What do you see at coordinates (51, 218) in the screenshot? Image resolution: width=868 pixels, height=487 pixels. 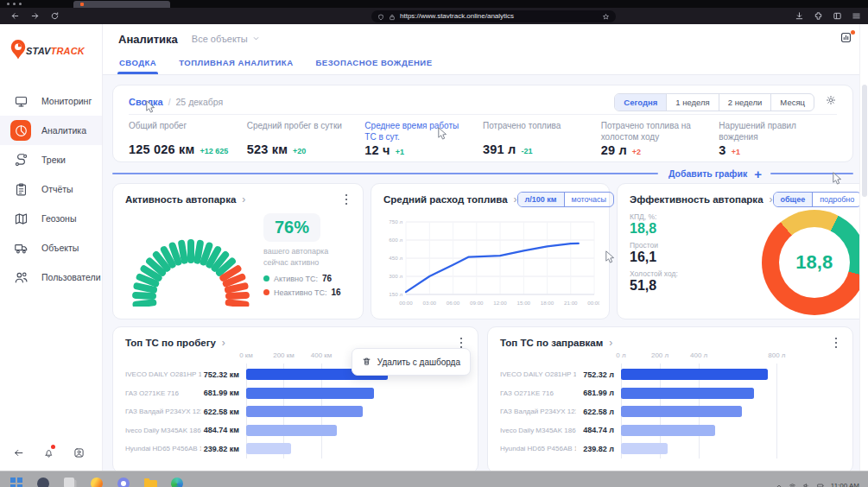 I see `sidebar-item-4: Геозоны` at bounding box center [51, 218].